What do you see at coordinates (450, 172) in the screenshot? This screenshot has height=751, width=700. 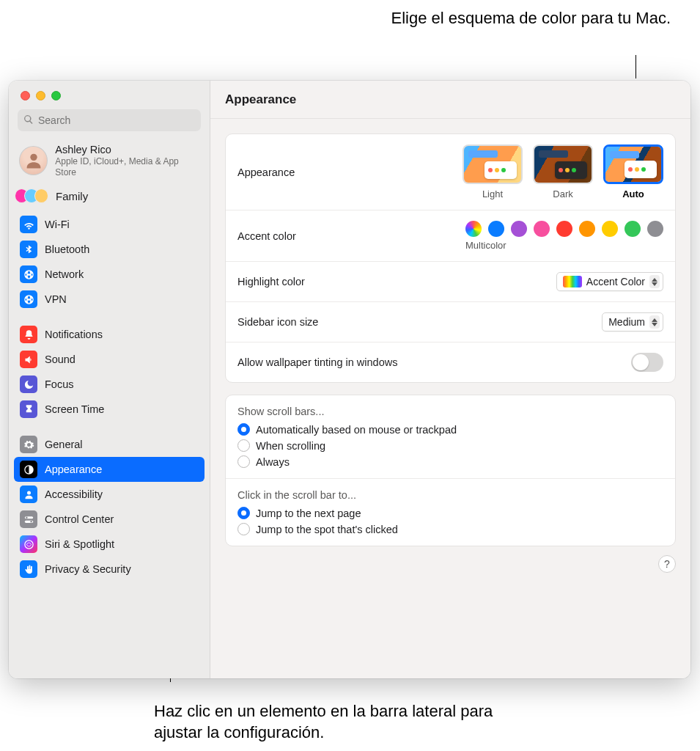 I see `appearance-row: Appearance LightDarkAuto` at bounding box center [450, 172].